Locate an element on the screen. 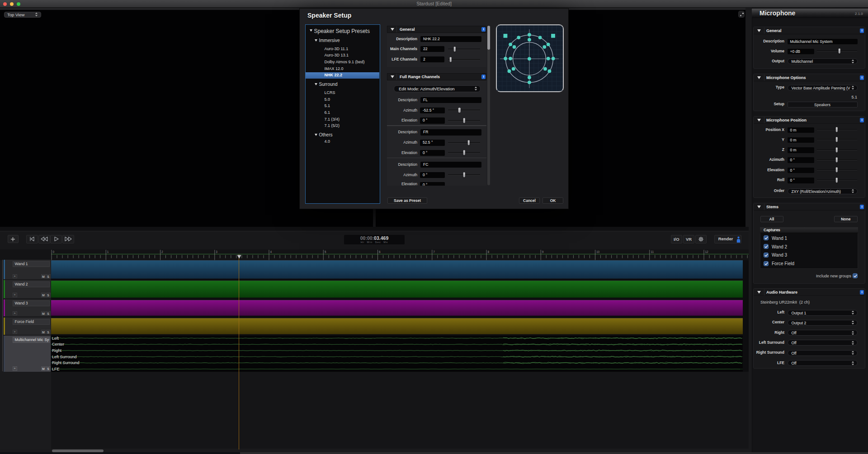 The height and width of the screenshot is (454, 868). svg-text: 1 is located at coordinates (108, 252).